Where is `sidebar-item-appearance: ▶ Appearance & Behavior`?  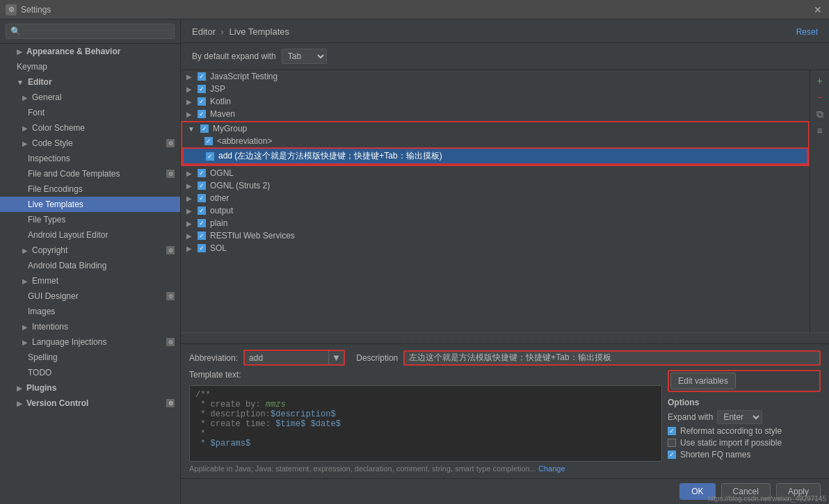 sidebar-item-appearance: ▶ Appearance & Behavior is located at coordinates (90, 51).